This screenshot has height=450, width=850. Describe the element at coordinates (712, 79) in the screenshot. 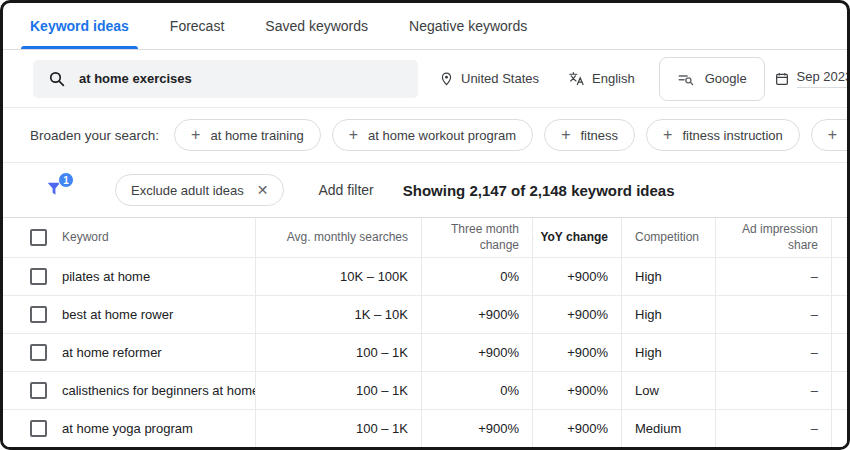

I see `network-selector: Google` at that location.